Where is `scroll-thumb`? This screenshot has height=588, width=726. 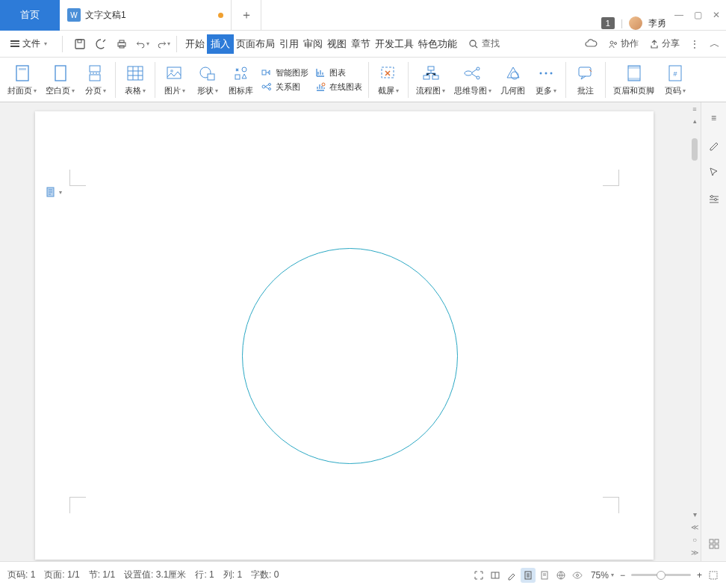 scroll-thumb is located at coordinates (695, 149).